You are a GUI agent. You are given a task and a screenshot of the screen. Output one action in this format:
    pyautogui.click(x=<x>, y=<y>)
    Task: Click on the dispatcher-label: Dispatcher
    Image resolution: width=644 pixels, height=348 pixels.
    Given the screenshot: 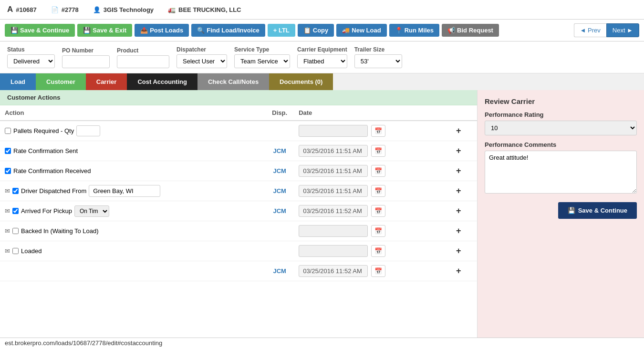 What is the action you would take?
    pyautogui.click(x=202, y=50)
    